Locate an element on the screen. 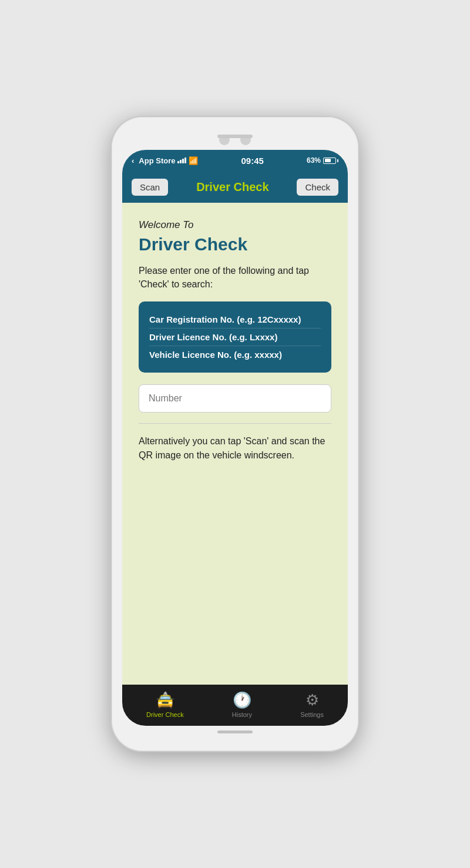 This screenshot has width=470, height=868. description-text: Please enter one of the following and ta… is located at coordinates (235, 277).